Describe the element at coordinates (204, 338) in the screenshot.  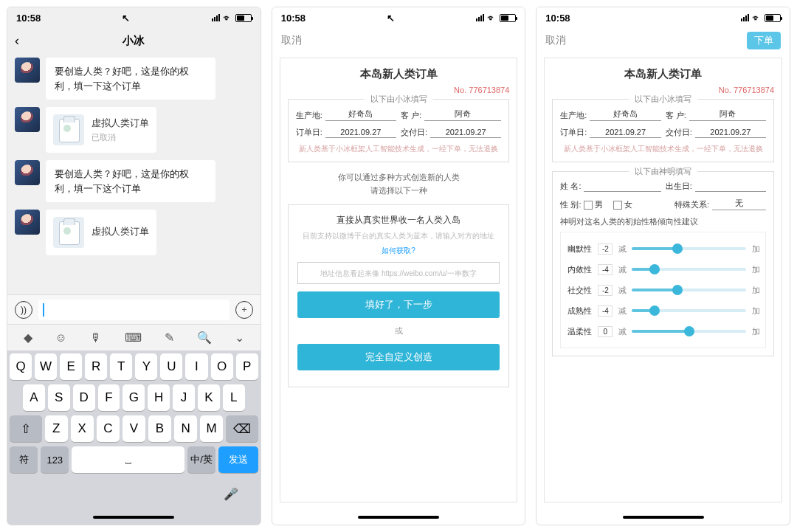
I see `search-icon: 🔍` at that location.